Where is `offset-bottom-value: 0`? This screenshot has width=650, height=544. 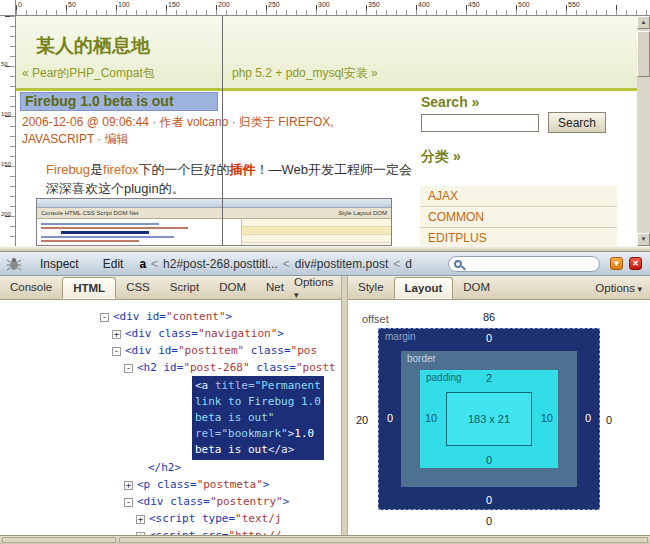 offset-bottom-value: 0 is located at coordinates (489, 521).